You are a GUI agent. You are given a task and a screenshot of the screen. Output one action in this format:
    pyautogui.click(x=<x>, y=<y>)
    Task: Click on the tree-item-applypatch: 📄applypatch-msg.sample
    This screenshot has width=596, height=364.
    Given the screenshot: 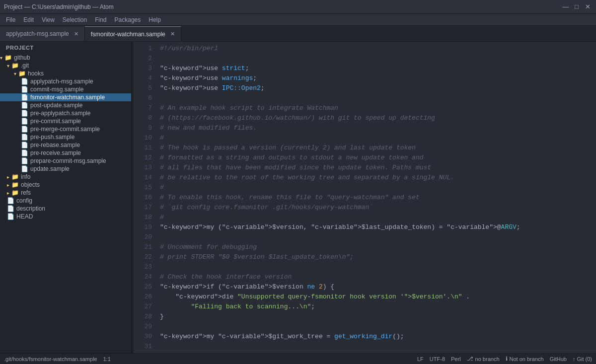 What is the action you would take?
    pyautogui.click(x=66, y=81)
    